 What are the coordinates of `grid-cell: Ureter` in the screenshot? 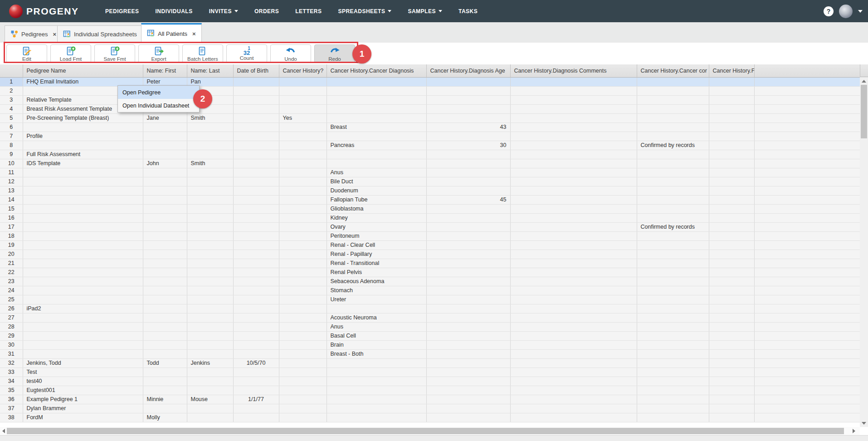 It's located at (376, 299).